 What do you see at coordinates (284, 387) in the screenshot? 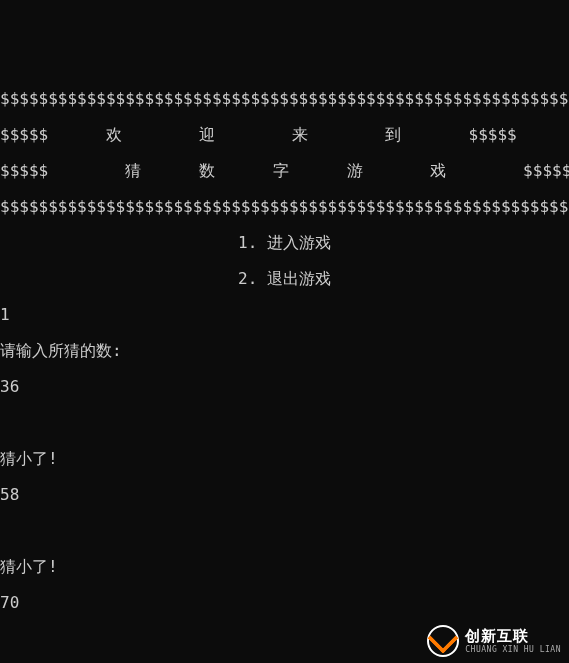
I see `guess-input: 36` at bounding box center [284, 387].